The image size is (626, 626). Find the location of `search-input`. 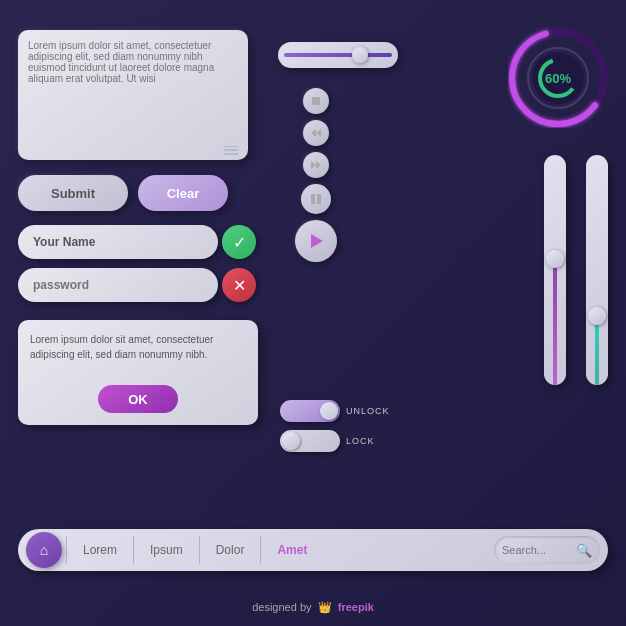

search-input is located at coordinates (537, 550).